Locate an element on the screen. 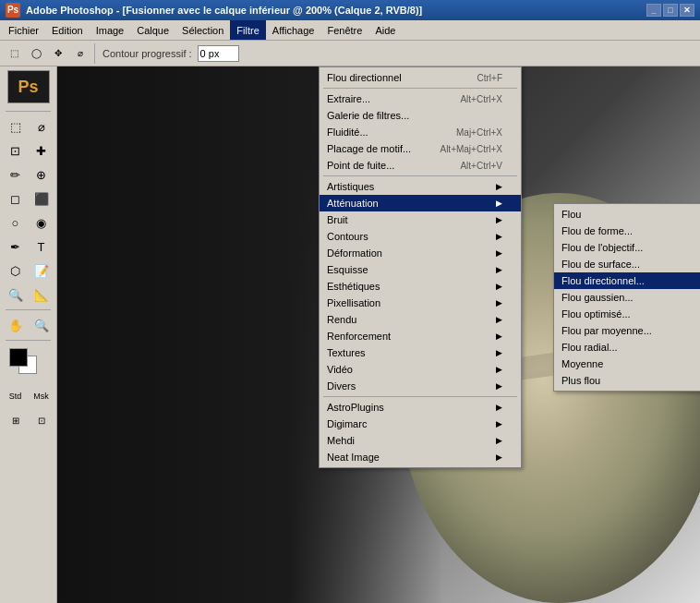 The width and height of the screenshot is (700, 603). stamp-tool: ⊕ is located at coordinates (42, 175).